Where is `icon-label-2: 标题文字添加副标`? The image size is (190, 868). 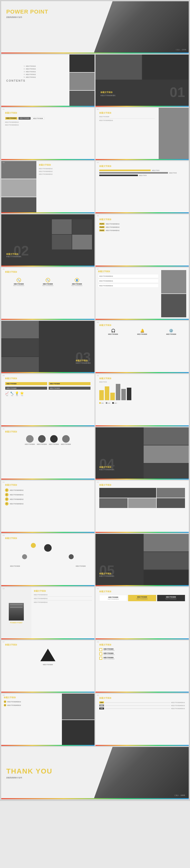
icon-label-2: 标题文字添加副标 is located at coordinates (48, 284).